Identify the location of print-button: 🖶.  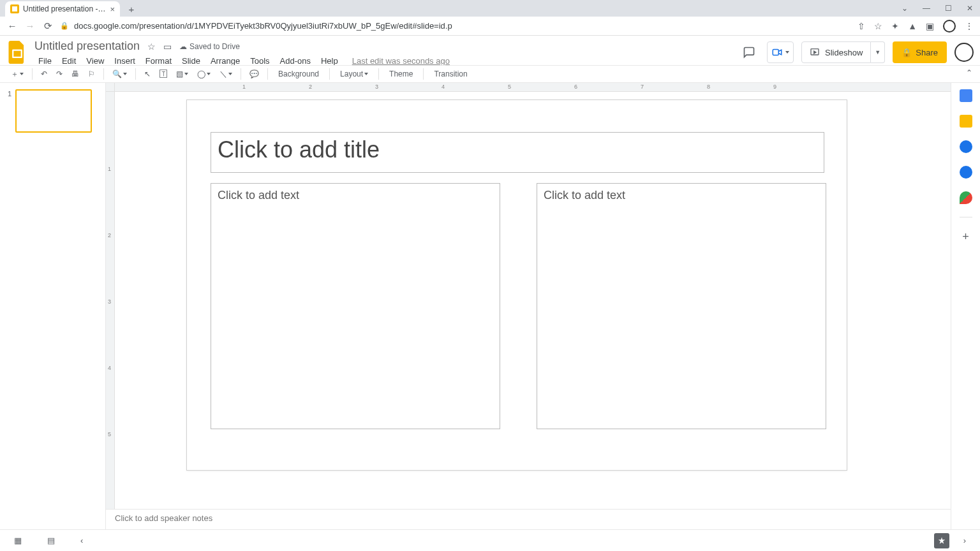
(75, 74).